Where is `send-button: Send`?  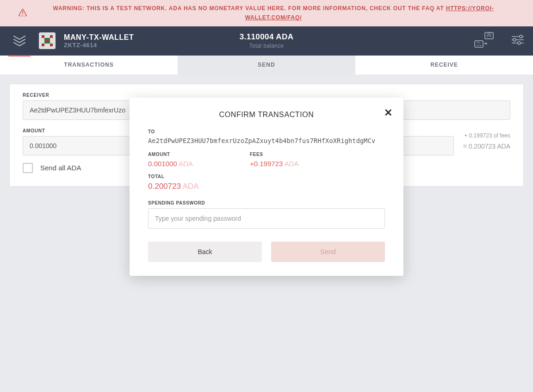
send-button: Send is located at coordinates (328, 252).